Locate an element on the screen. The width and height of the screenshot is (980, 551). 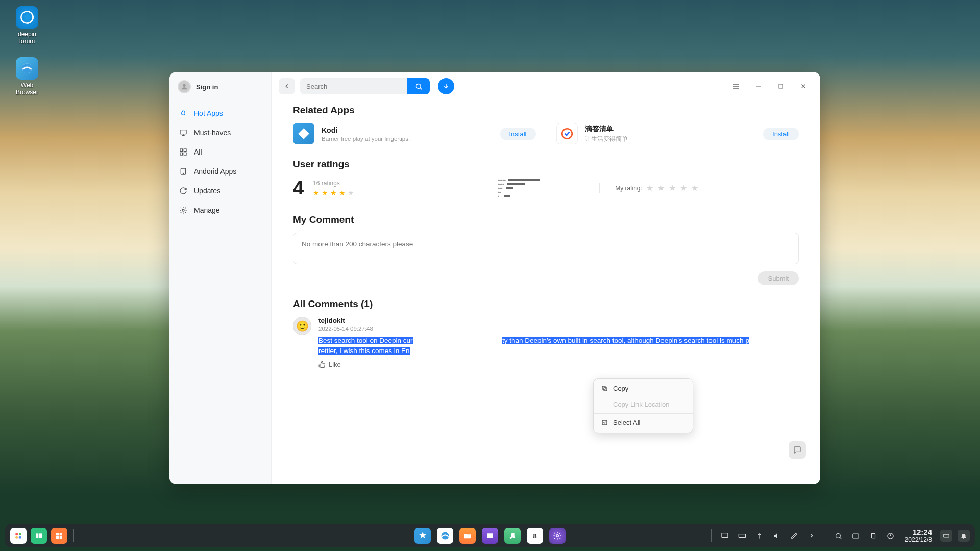
close-button is located at coordinates (803, 86).